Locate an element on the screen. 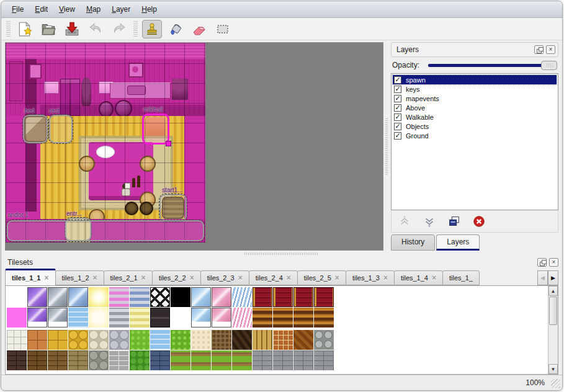 This screenshot has width=564, height=392. map-object-andor is located at coordinates (105, 231).